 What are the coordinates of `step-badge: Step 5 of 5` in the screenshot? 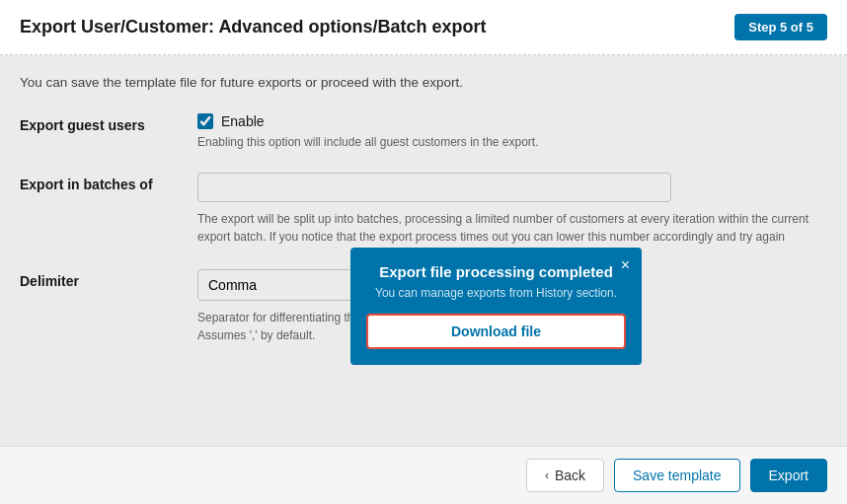 It's located at (781, 28).